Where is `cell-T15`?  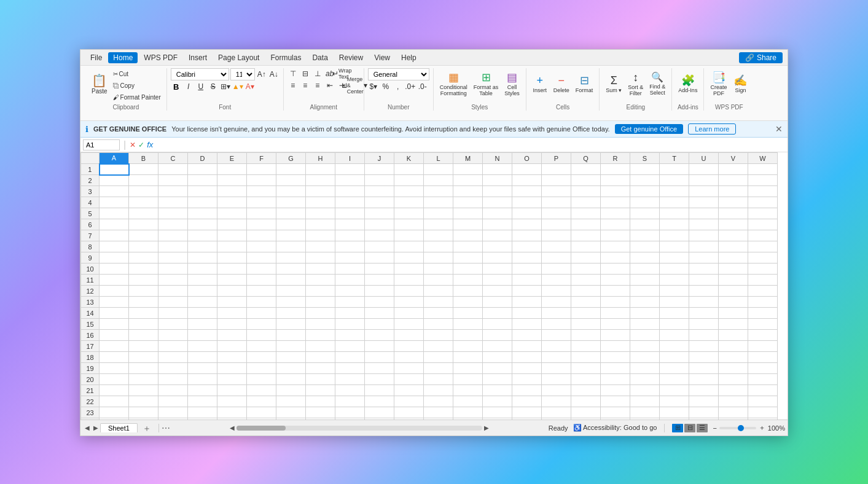 cell-T15 is located at coordinates (674, 324).